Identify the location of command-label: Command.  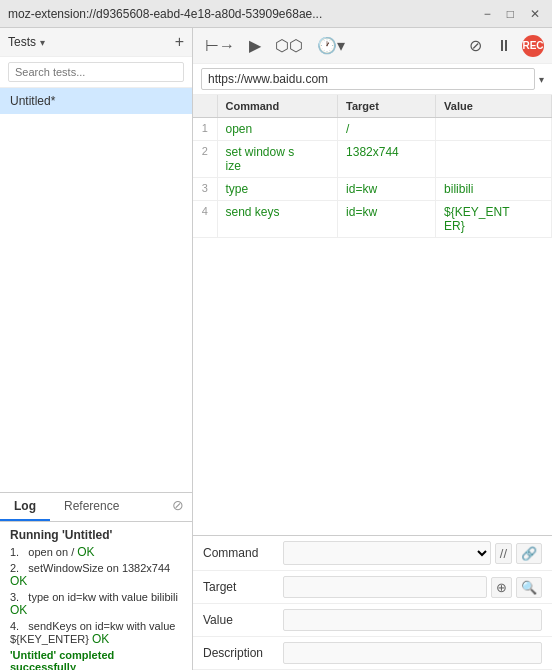
(243, 553).